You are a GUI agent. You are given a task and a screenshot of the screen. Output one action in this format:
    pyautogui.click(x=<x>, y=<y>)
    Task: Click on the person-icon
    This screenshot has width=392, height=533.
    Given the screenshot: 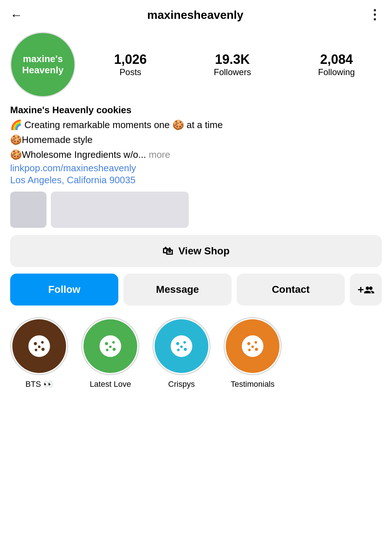 What is the action you would take?
    pyautogui.click(x=369, y=290)
    